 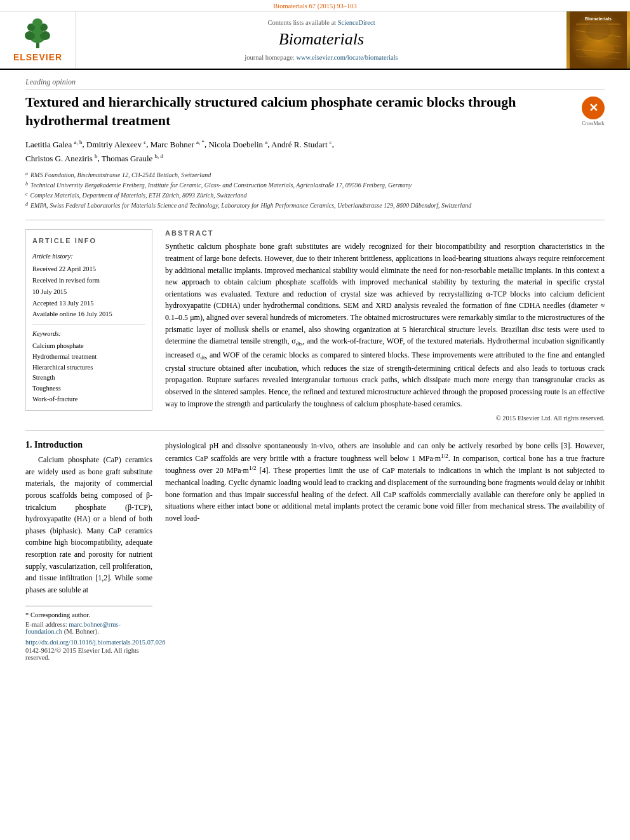 What do you see at coordinates (38, 34) in the screenshot?
I see `elsevier-tree-icon` at bounding box center [38, 34].